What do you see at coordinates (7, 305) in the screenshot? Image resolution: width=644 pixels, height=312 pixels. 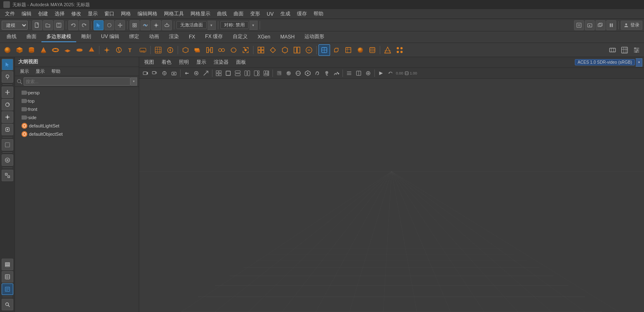 I see `search-vtool` at bounding box center [7, 305].